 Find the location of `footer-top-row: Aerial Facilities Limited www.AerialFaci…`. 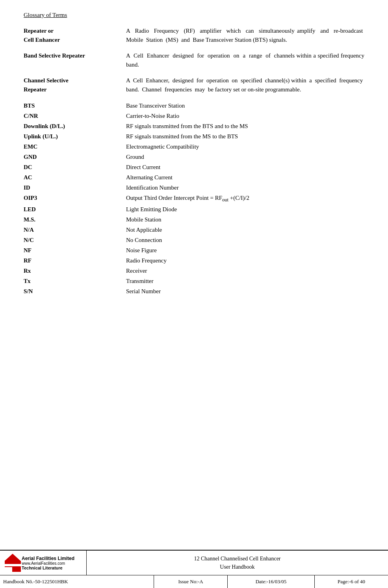

footer-top-row: Aerial Facilities Limited www.AerialFaci… is located at coordinates (194, 563).